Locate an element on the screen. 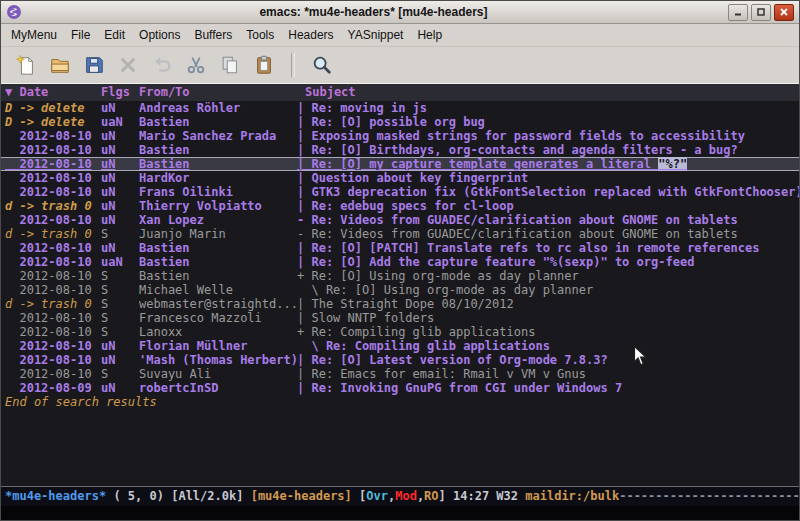 This screenshot has width=800, height=521. message-from: Xan Lopez is located at coordinates (218, 220).